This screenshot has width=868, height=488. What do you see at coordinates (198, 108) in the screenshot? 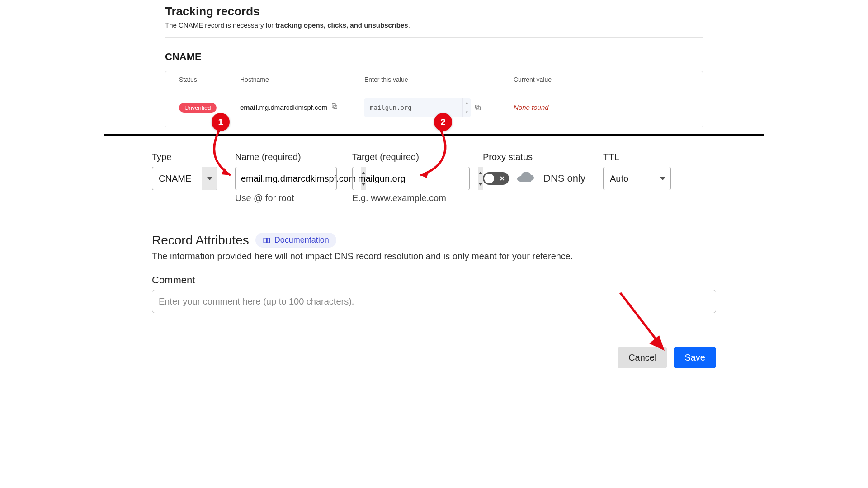
I see `status-badge-unverified: Unverified` at bounding box center [198, 108].